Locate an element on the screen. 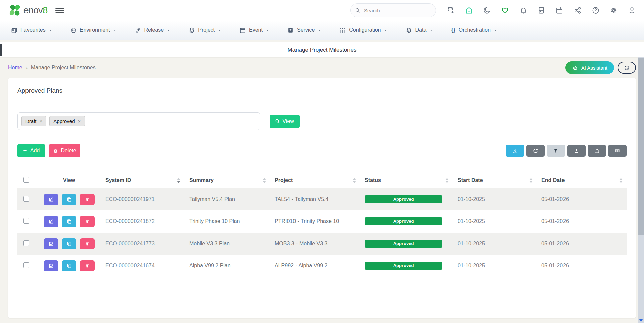 The width and height of the screenshot is (644, 323). nav-label: Event is located at coordinates (256, 30).